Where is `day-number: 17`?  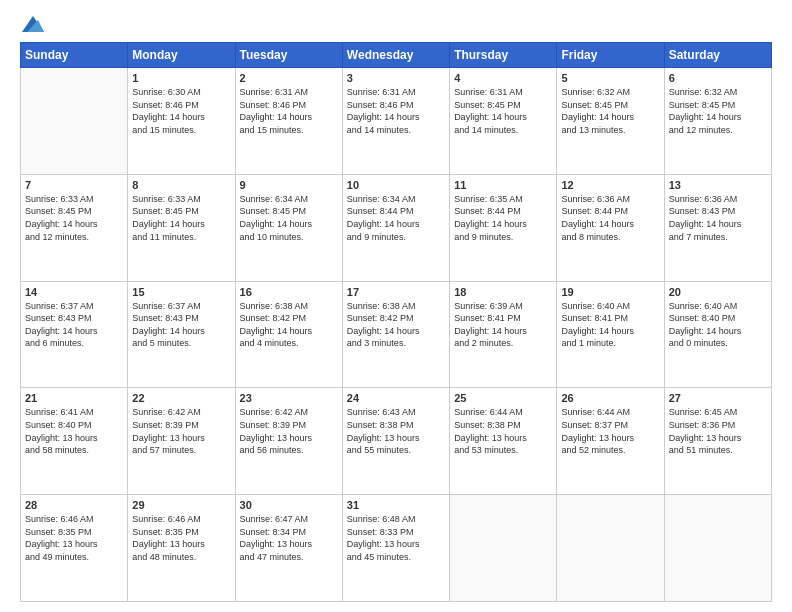
day-number: 17 is located at coordinates (396, 292).